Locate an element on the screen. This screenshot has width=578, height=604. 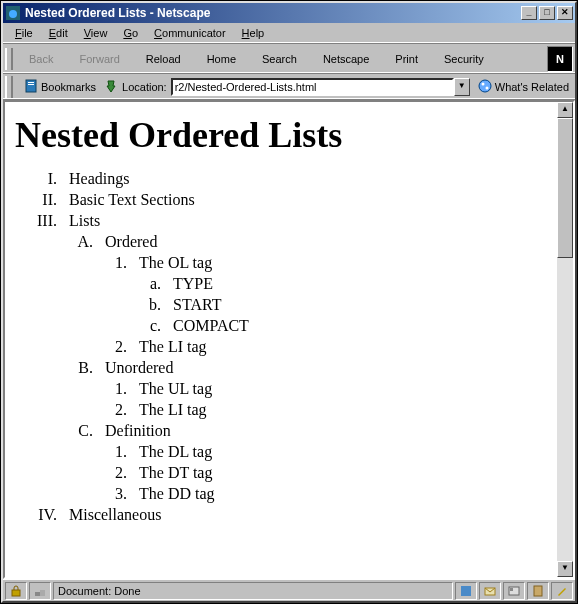
whats-related-button: What's Related is located at coordinates (524, 87).